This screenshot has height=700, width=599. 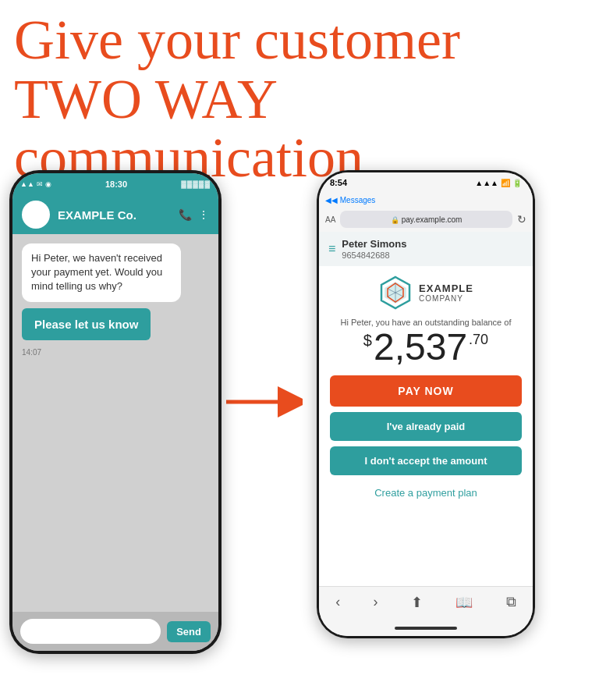 I want to click on amount-main: 2,537, so click(x=420, y=347).